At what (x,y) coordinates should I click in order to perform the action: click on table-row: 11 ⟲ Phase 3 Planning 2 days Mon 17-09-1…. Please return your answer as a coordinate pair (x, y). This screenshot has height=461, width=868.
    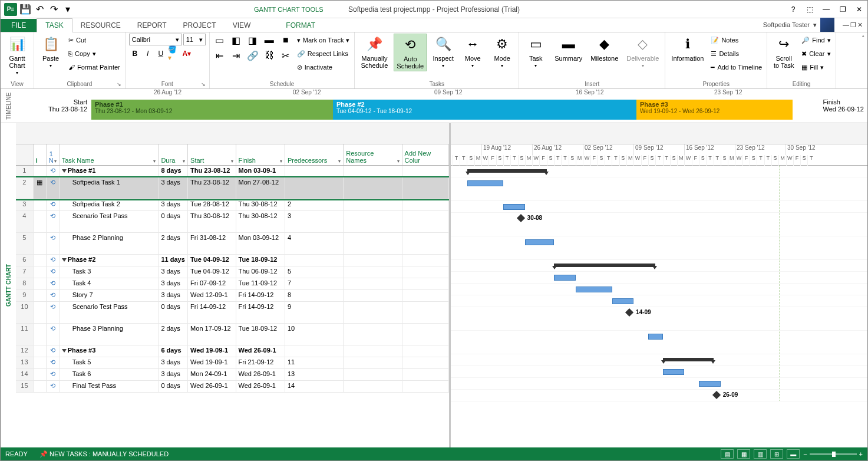
    Looking at the image, I should click on (232, 335).